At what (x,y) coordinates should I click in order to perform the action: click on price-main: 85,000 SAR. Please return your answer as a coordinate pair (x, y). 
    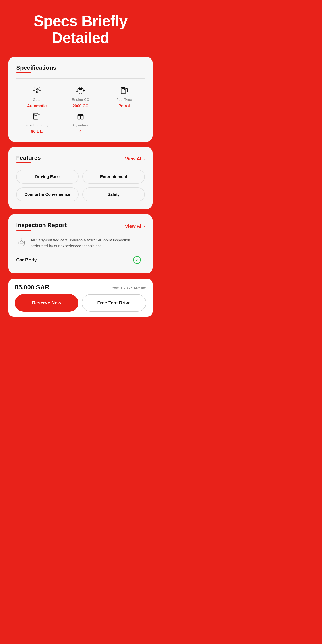
    Looking at the image, I should click on (32, 287).